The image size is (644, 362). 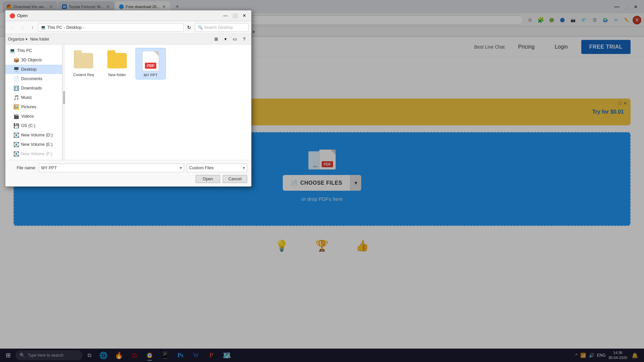 I want to click on sidebar-this-pc-label: This PC, so click(x=24, y=51).